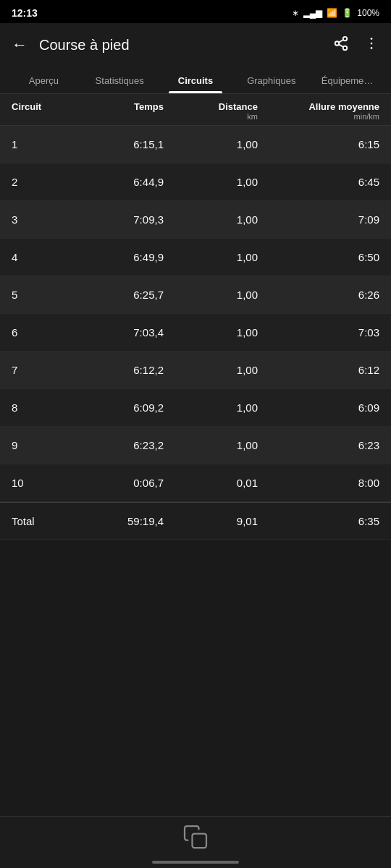 This screenshot has width=391, height=868. What do you see at coordinates (348, 13) in the screenshot?
I see `battery-icon: 🔋` at bounding box center [348, 13].